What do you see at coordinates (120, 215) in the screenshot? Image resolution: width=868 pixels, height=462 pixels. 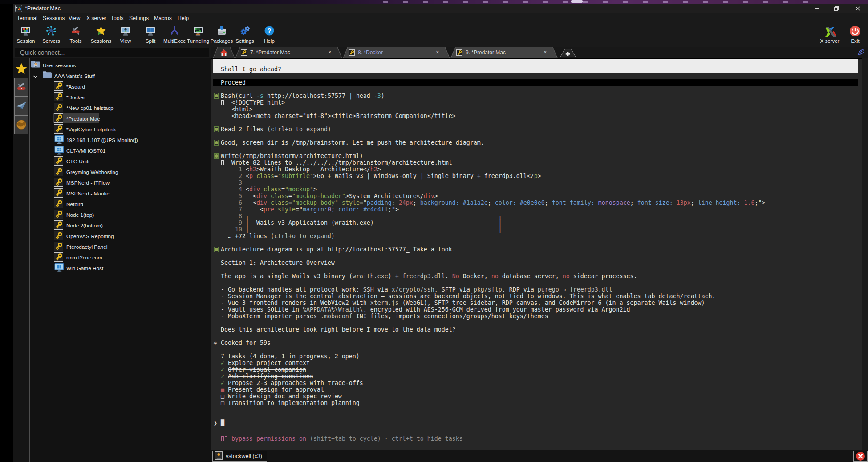 I see `tree-item-node-1-top-: Node 1(top)` at bounding box center [120, 215].